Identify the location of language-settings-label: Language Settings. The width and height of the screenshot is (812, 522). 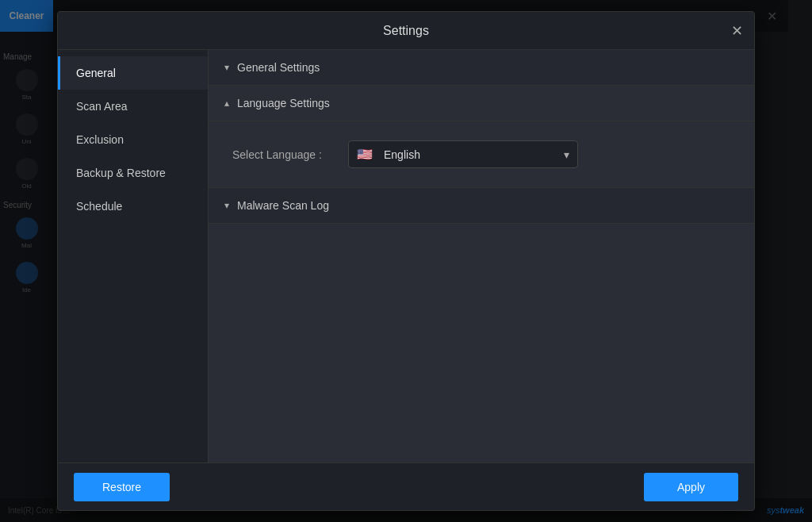
(284, 103).